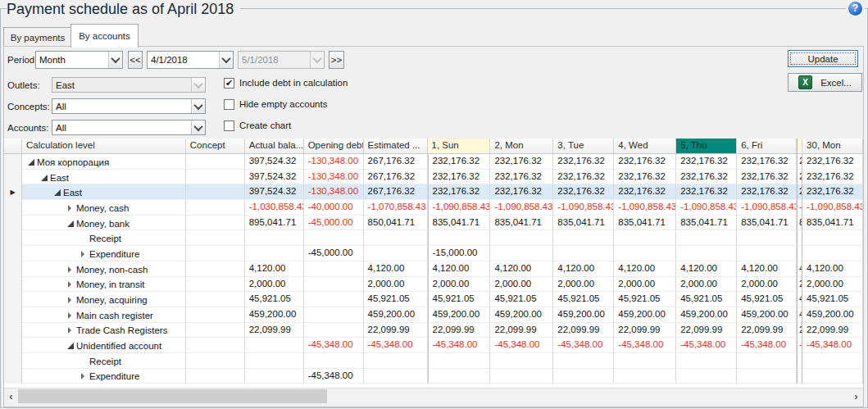 This screenshot has width=868, height=409. Describe the element at coordinates (434, 396) in the screenshot. I see `horizontal-scrollbar: ‹ ›` at that location.